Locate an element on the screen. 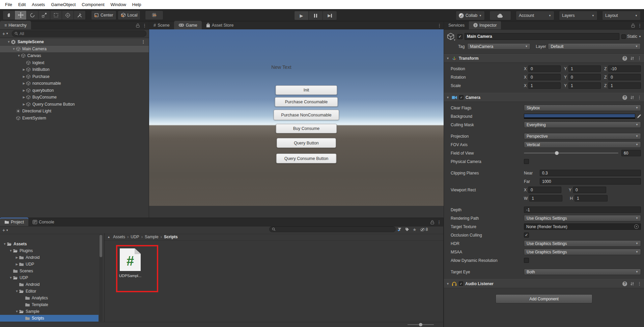 The width and height of the screenshot is (644, 327). layers-dropdown: Layers ▼ is located at coordinates (578, 16).